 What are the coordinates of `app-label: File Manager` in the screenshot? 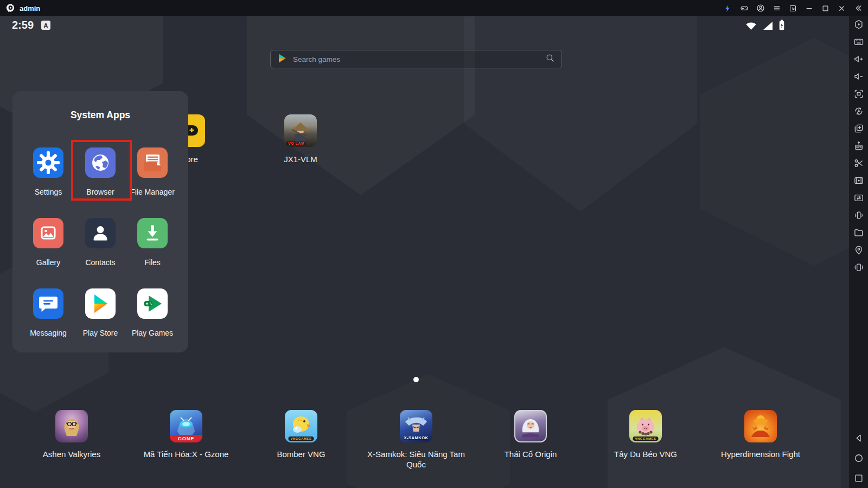 It's located at (152, 192).